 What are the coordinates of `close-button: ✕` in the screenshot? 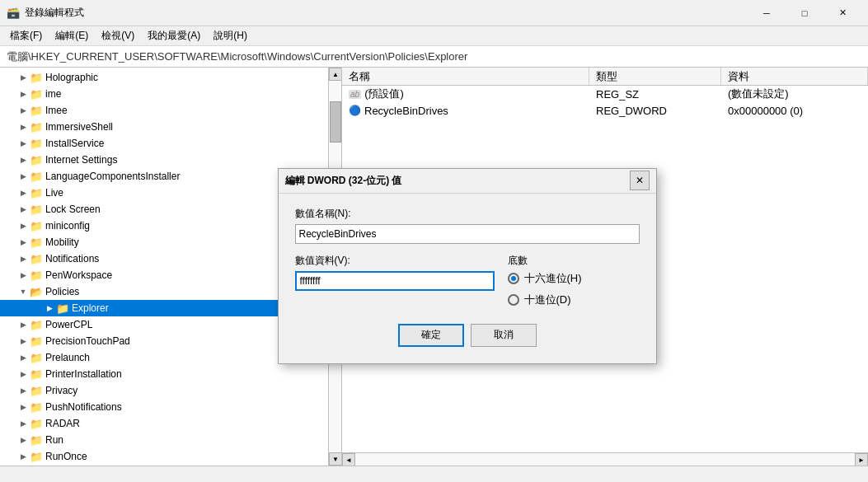 It's located at (842, 13).